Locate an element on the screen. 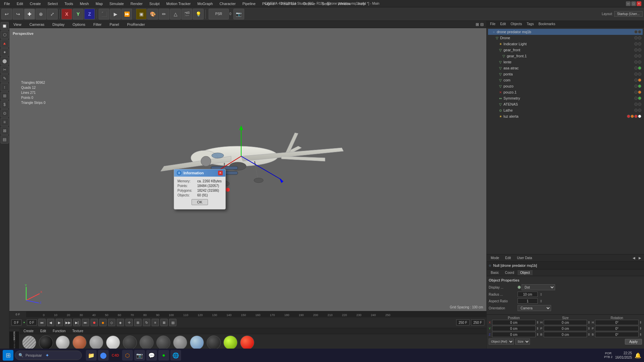  z-axis-btn: Z is located at coordinates (90, 14).